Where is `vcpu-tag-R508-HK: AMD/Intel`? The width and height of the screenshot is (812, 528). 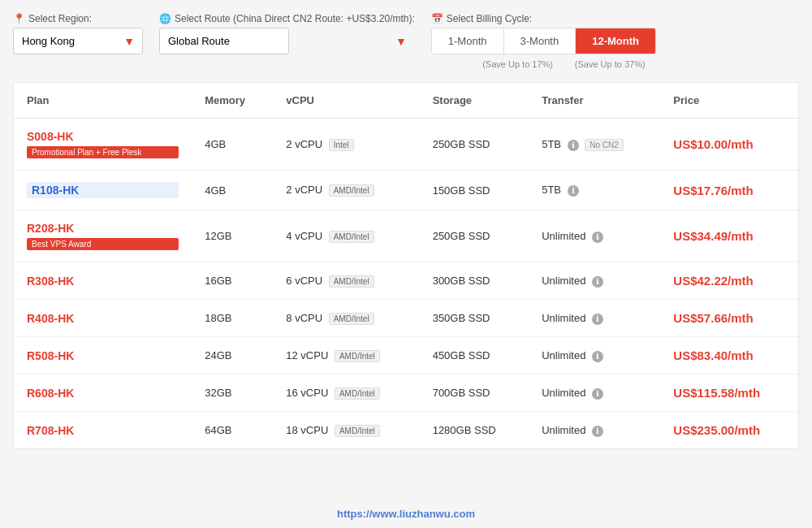
vcpu-tag-R508-HK: AMD/Intel is located at coordinates (357, 356).